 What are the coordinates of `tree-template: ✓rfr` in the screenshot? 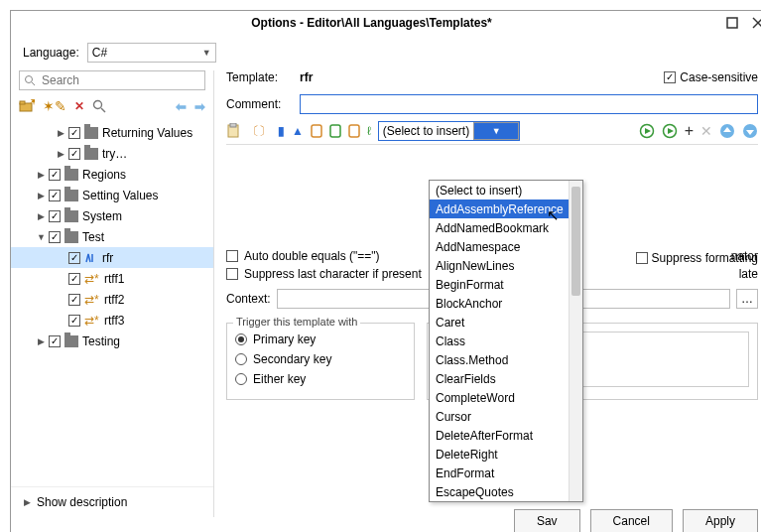 It's located at (112, 258).